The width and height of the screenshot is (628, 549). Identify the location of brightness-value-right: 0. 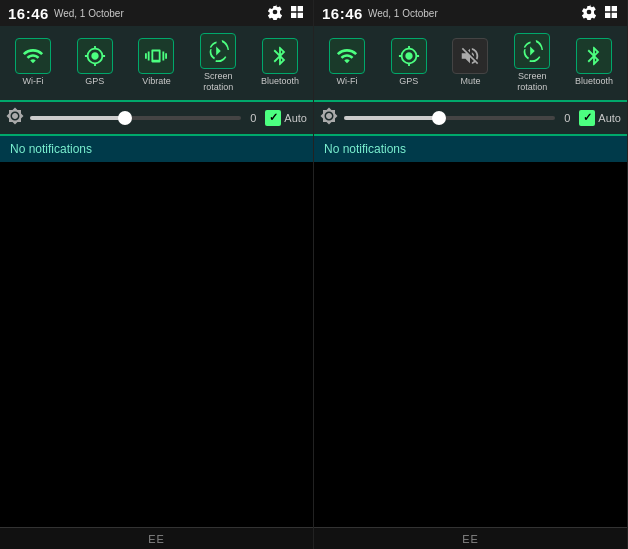
(567, 118).